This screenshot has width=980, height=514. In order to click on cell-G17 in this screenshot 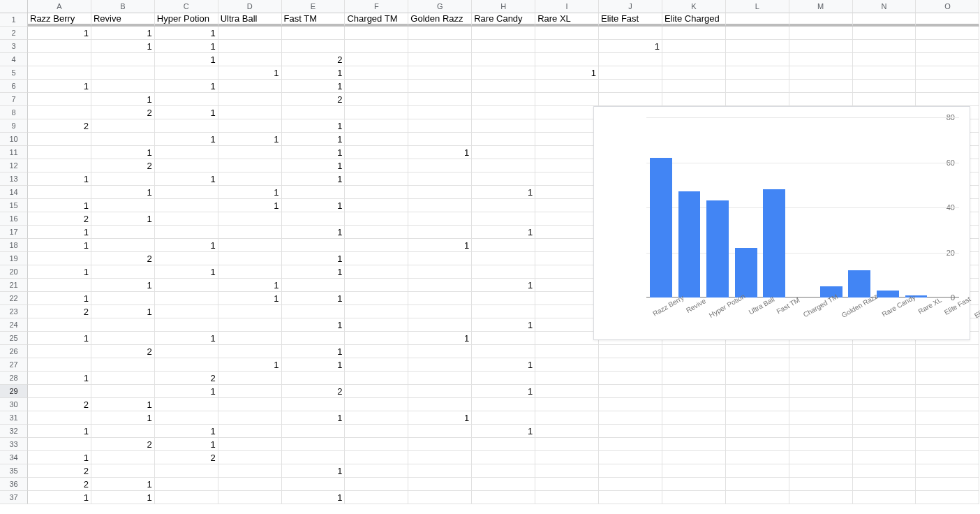, I will do `click(440, 232)`.